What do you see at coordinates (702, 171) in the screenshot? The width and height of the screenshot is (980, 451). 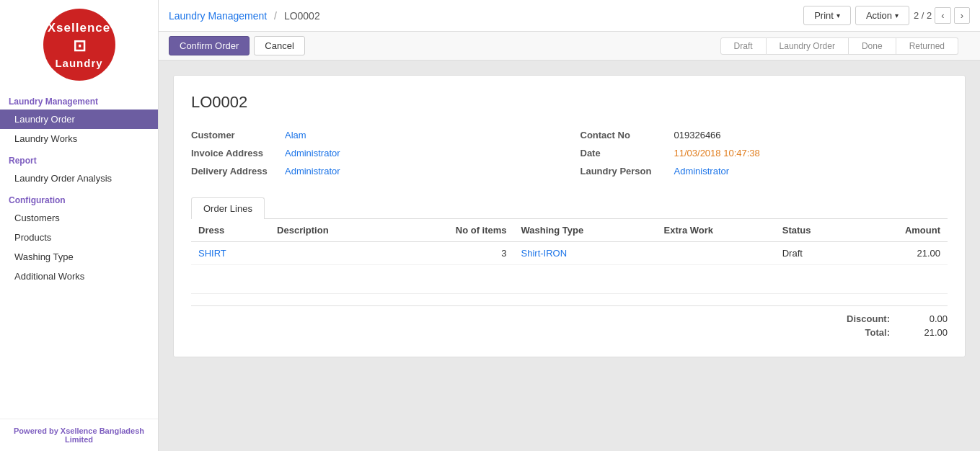 I see `value-laundry-person: Administrator` at bounding box center [702, 171].